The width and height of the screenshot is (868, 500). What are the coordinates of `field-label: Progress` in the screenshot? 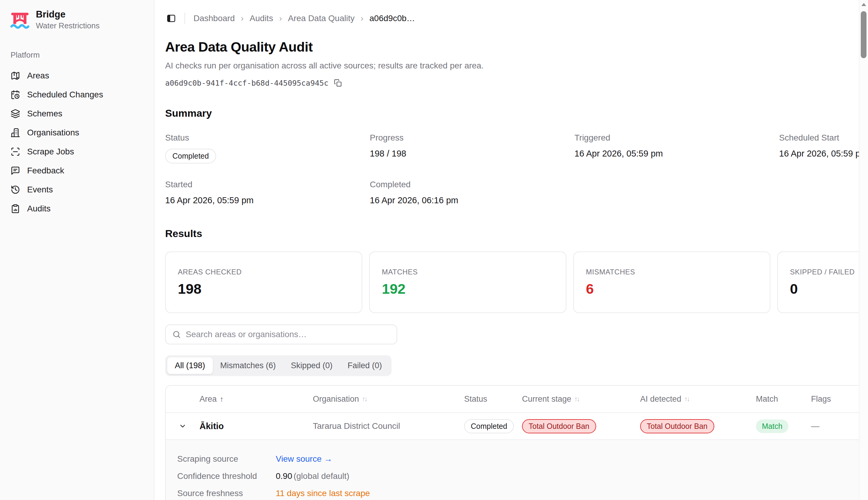 It's located at (472, 138).